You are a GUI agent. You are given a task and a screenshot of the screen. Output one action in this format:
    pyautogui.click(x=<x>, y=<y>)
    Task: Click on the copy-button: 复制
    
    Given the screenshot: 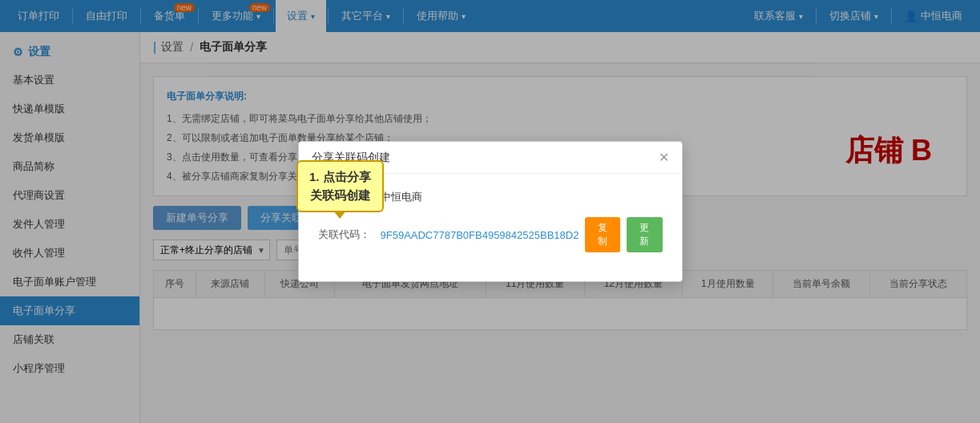 What is the action you would take?
    pyautogui.click(x=603, y=235)
    